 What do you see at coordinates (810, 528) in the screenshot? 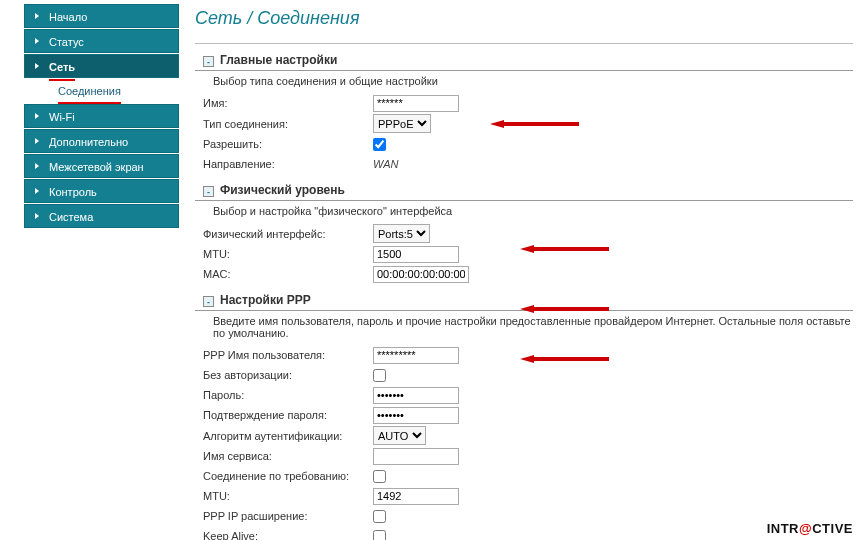
I see `watermark: INTR@CTIVE` at bounding box center [810, 528].